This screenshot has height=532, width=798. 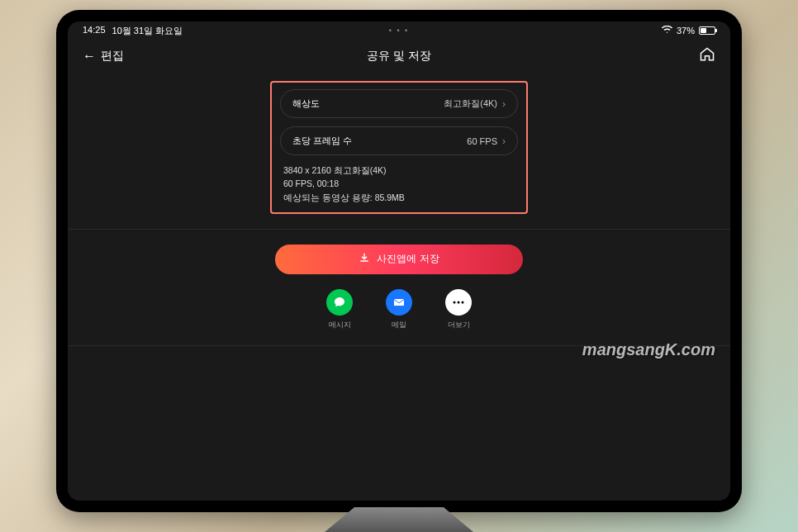 I want to click on status-left: 14:25 10월 31일 화요일, so click(x=132, y=31).